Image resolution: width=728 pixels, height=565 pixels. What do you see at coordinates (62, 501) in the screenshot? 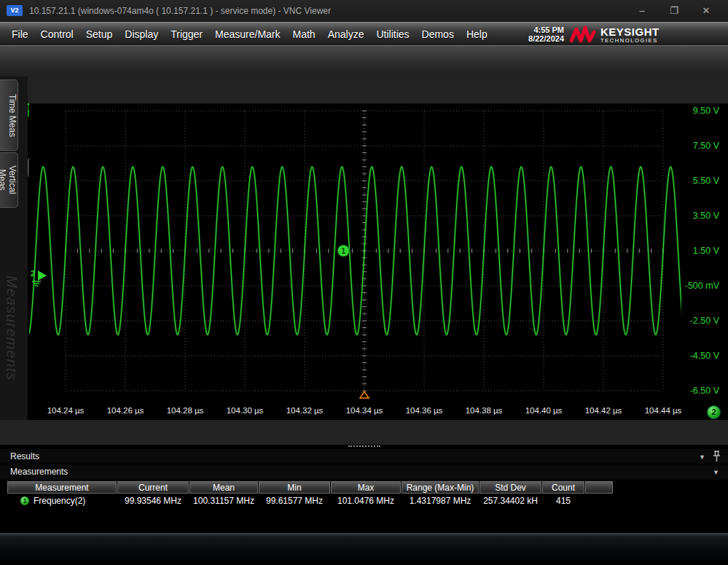
I see `table-row-measurement: 1Frequency(2)` at bounding box center [62, 501].